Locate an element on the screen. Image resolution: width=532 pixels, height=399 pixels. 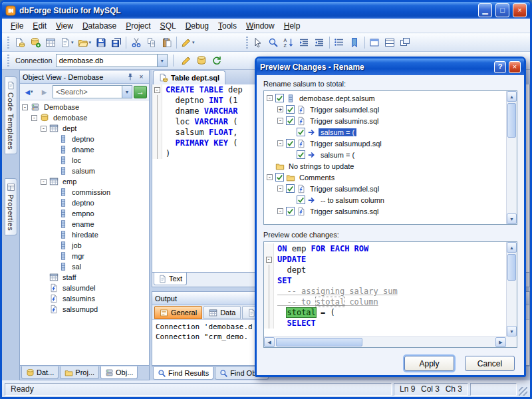
close-button: × is located at coordinates (520, 11).